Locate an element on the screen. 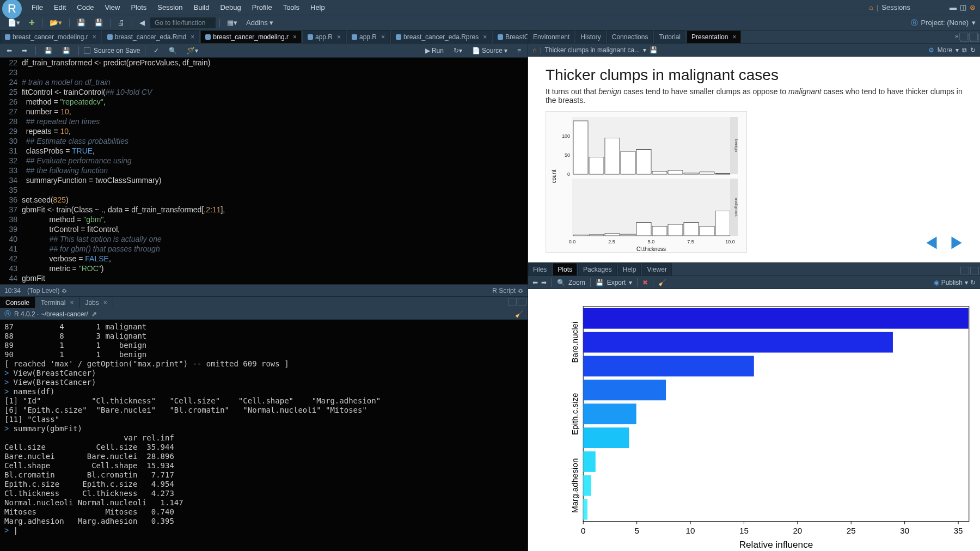 The image size is (980, 551). editor-tab: BreastCa× is located at coordinates (510, 37).